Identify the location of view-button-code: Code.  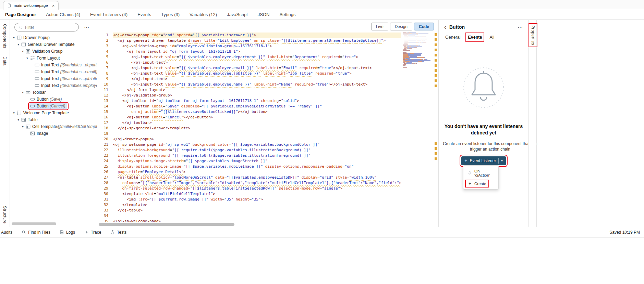
(424, 27).